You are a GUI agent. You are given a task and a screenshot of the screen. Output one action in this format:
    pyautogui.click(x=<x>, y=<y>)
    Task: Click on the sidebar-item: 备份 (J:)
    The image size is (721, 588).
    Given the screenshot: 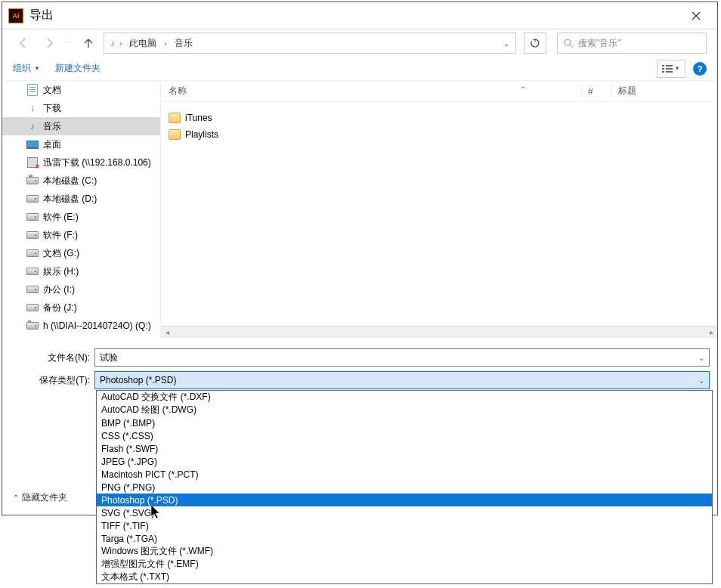 What is the action you would take?
    pyautogui.click(x=82, y=308)
    